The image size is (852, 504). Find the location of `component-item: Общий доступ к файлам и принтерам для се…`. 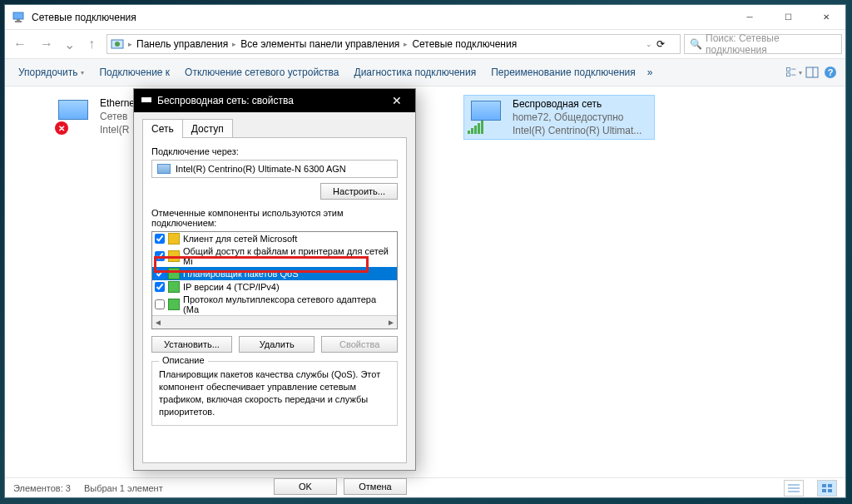

component-item: Общий доступ к файлам и принтерам для се… is located at coordinates (275, 256).